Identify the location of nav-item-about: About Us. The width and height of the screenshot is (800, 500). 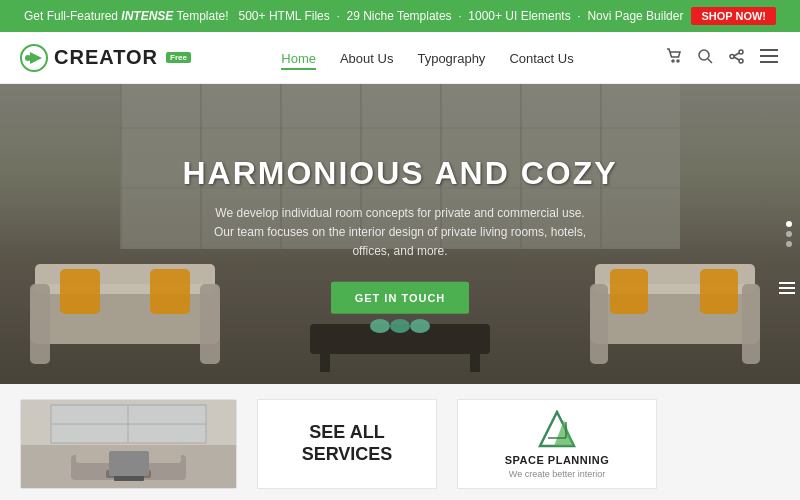
(366, 58).